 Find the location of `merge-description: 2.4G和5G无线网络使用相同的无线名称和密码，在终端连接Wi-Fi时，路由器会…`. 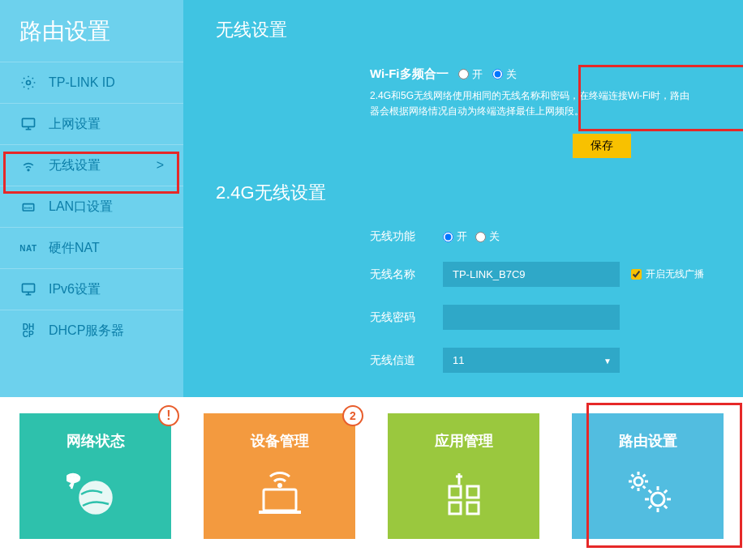

merge-description: 2.4G和5G无线网络使用相同的无线名称和密码，在终端连接Wi-Fi时，路由器会… is located at coordinates (530, 104).